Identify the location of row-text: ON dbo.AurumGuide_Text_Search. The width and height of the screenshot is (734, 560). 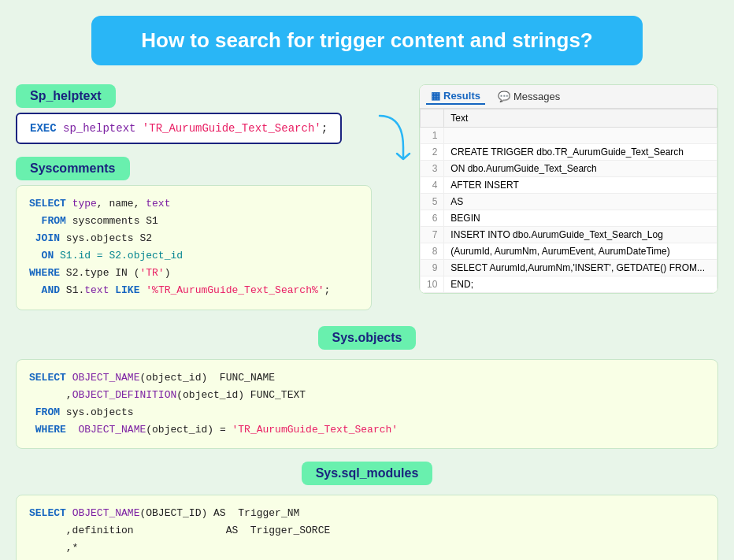
(581, 169).